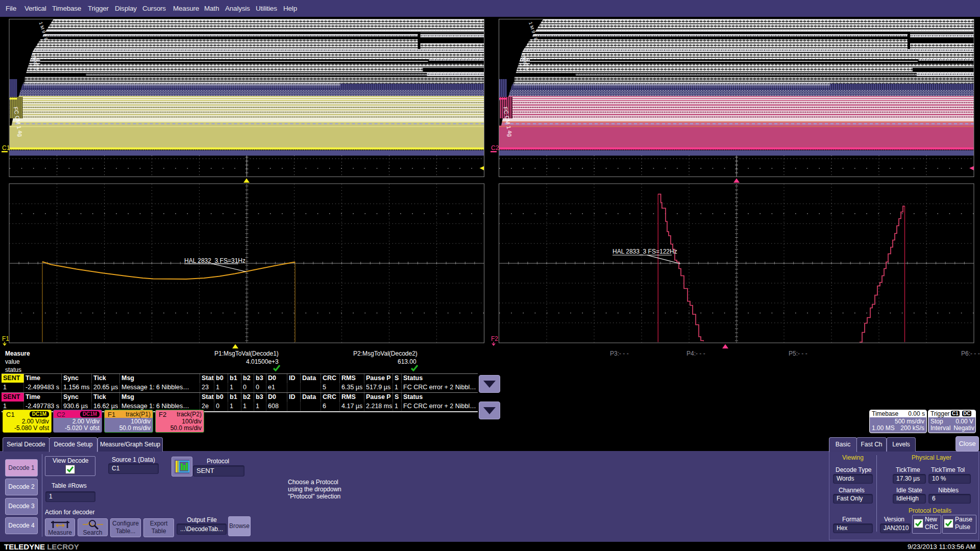  I want to click on svg-text: F1, so click(6, 339).